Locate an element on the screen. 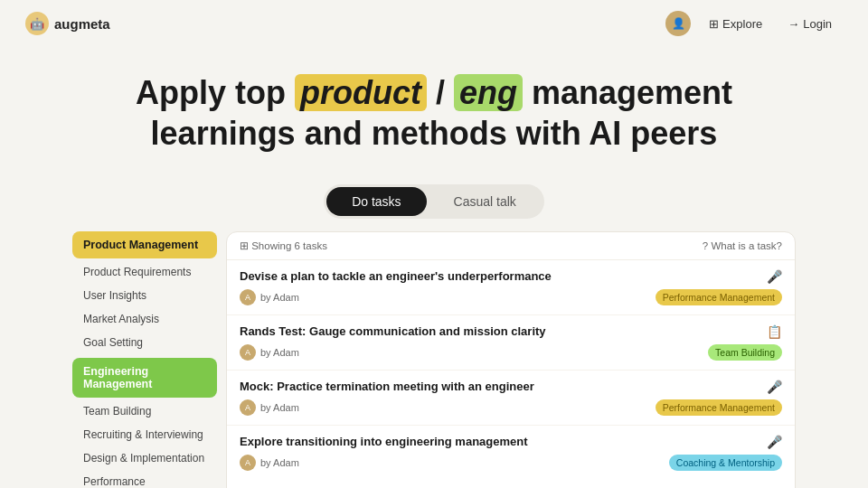 The image size is (868, 488). tab-casual: Casual talk is located at coordinates (485, 202).